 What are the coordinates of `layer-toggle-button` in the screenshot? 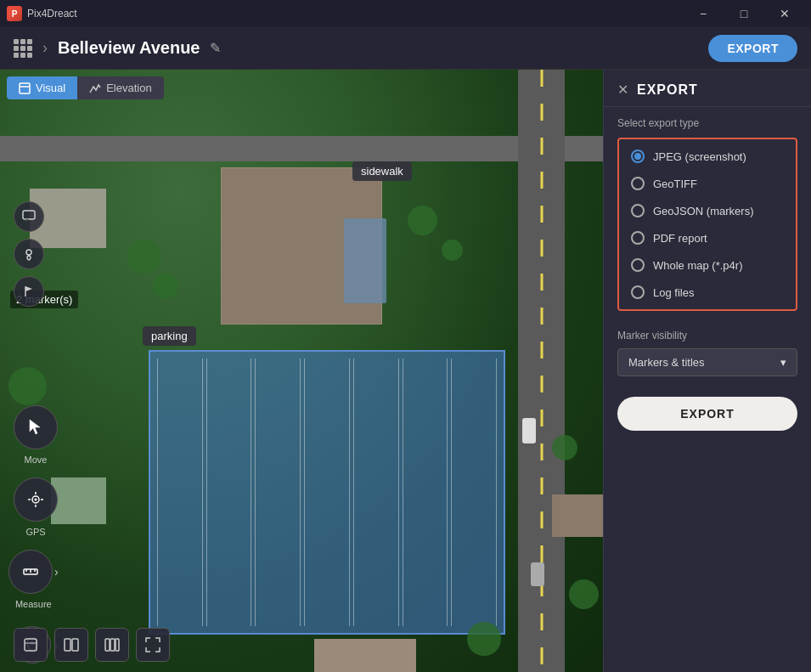 It's located at (31, 645).